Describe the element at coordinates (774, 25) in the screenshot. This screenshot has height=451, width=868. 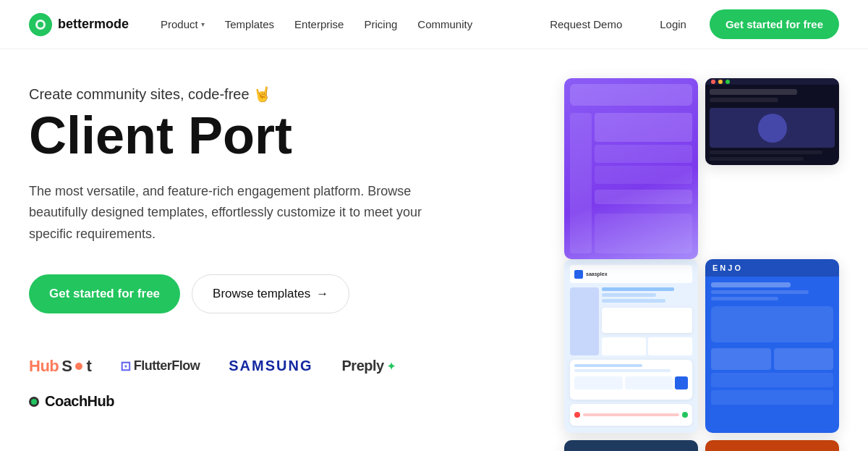
I see `nav-cta-button: Get started for free` at that location.